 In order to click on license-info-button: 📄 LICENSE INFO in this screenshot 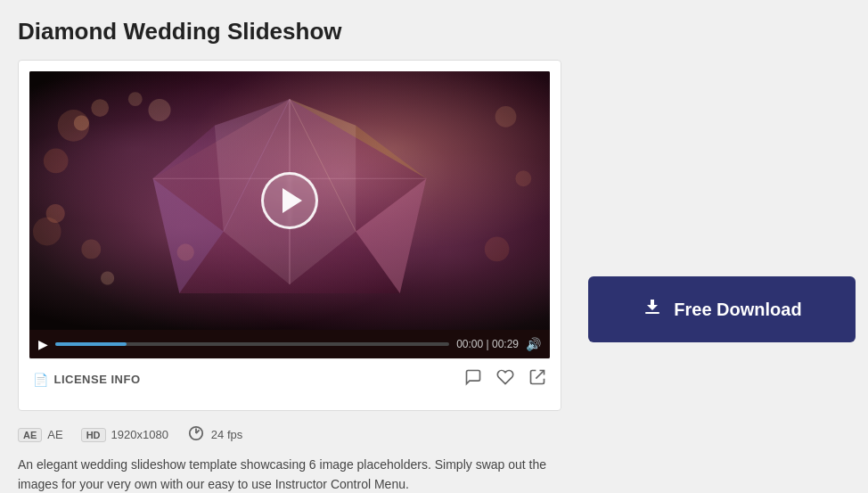, I will do `click(242, 380)`.